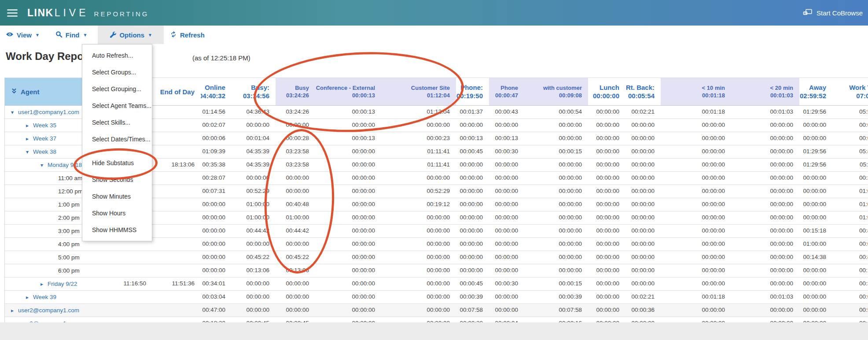 The width and height of the screenshot is (868, 340). I want to click on view-menu-button: View▼, so click(20, 35).